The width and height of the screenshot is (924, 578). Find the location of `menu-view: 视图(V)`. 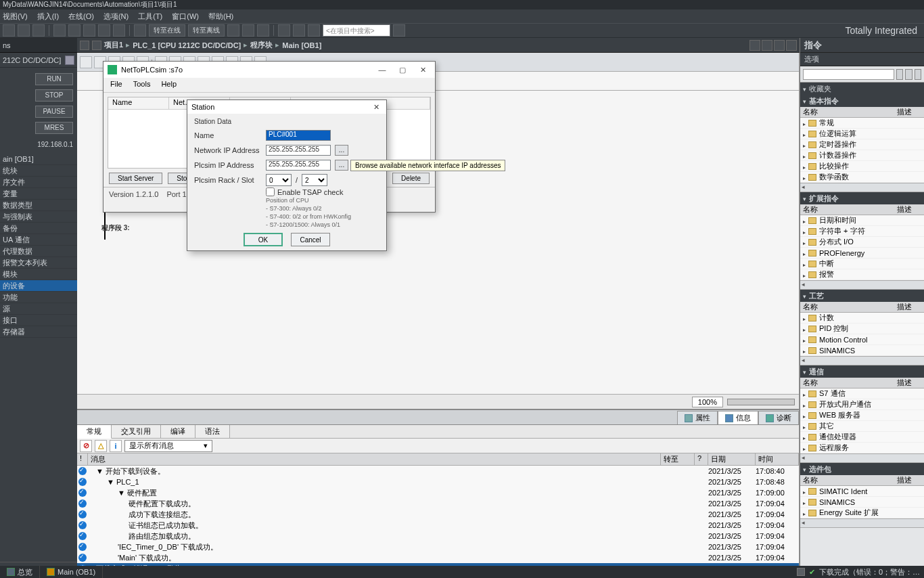

menu-view: 视图(V) is located at coordinates (15, 16).